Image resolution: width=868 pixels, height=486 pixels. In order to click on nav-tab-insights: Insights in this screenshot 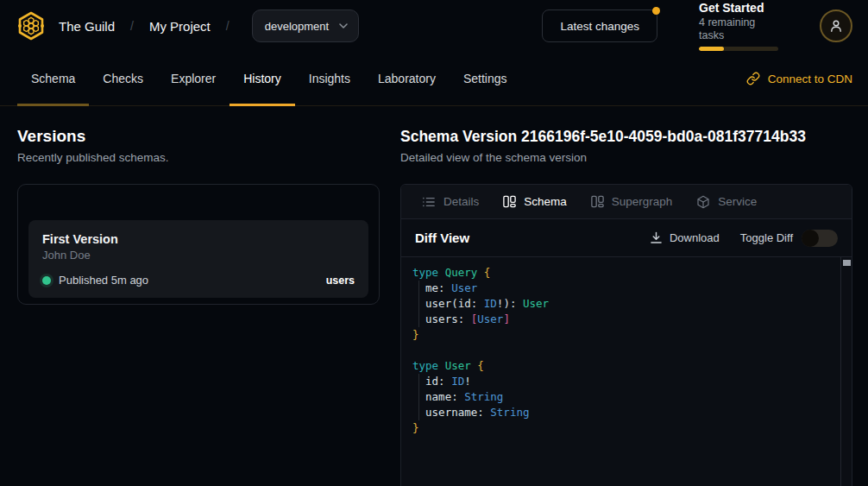, I will do `click(330, 79)`.